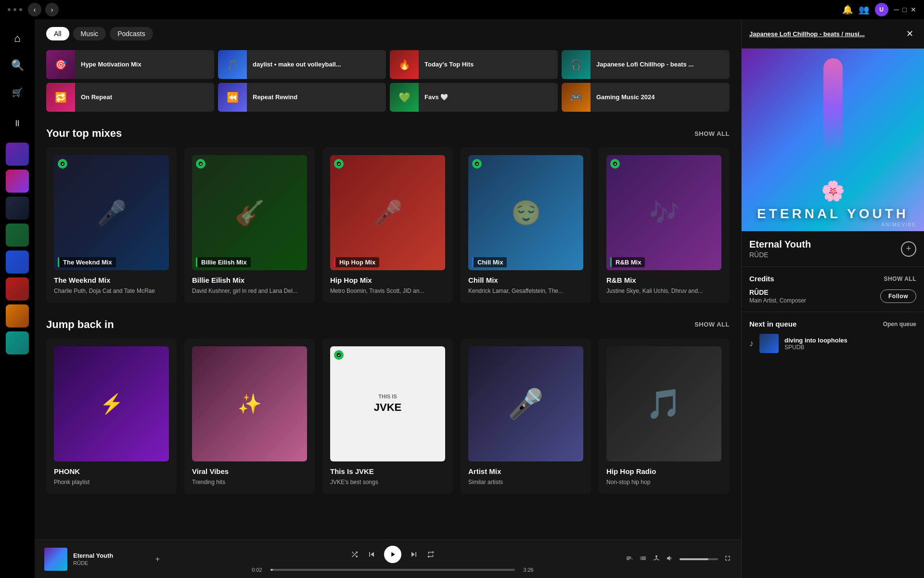  Describe the element at coordinates (388, 416) in the screenshot. I see `card-jvke: THIS IS JVKE This Is JVKE JVKE's best so…` at that location.